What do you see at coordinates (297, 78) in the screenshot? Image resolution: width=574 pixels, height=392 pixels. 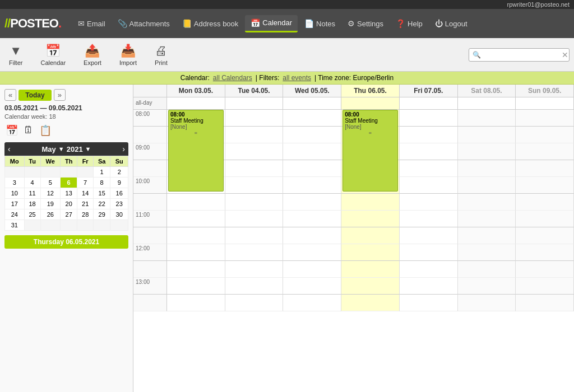 I see `all-events-link: all events` at bounding box center [297, 78].